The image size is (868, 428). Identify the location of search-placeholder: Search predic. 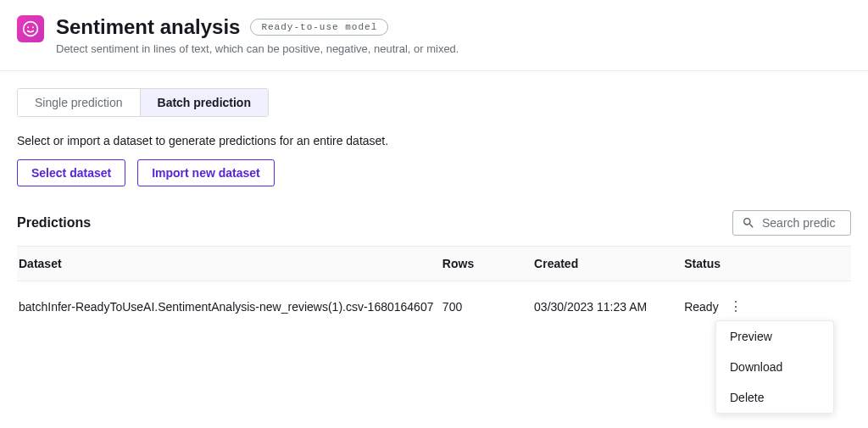
(798, 223).